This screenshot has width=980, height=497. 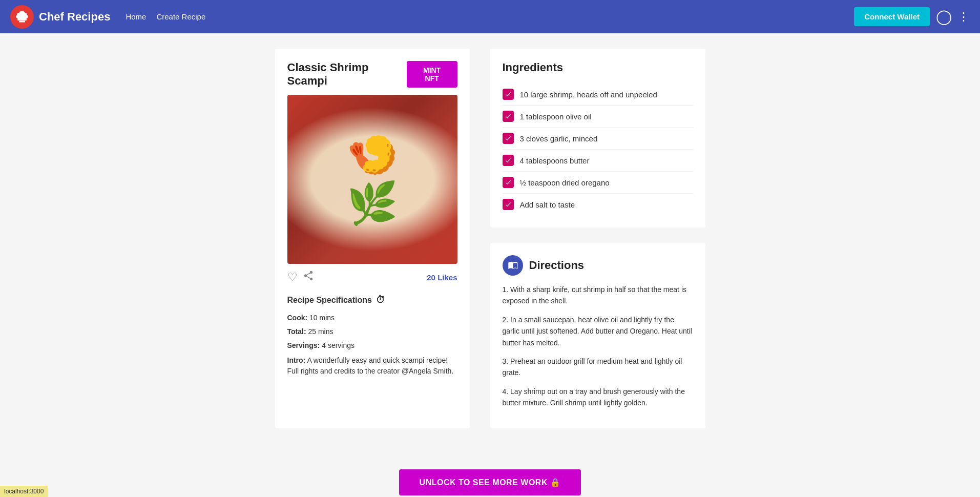 What do you see at coordinates (381, 300) in the screenshot?
I see `timer-icon: ⏱` at bounding box center [381, 300].